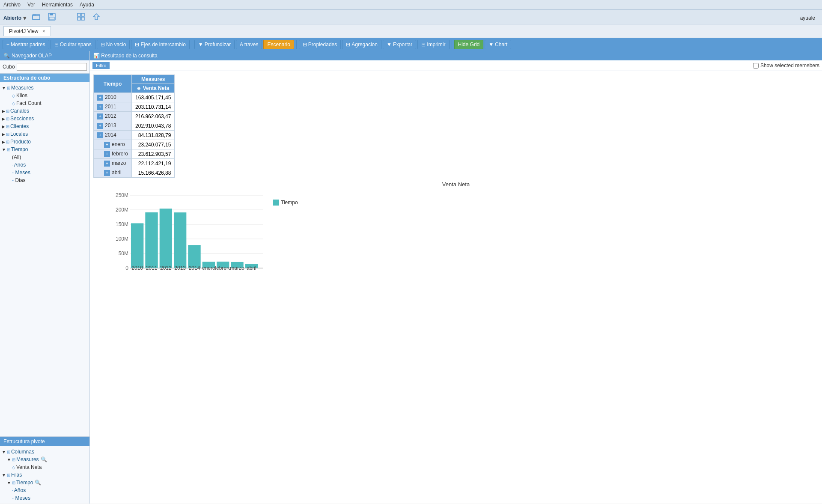 Image resolution: width=822 pixels, height=504 pixels. I want to click on grid-btn, so click(81, 18).